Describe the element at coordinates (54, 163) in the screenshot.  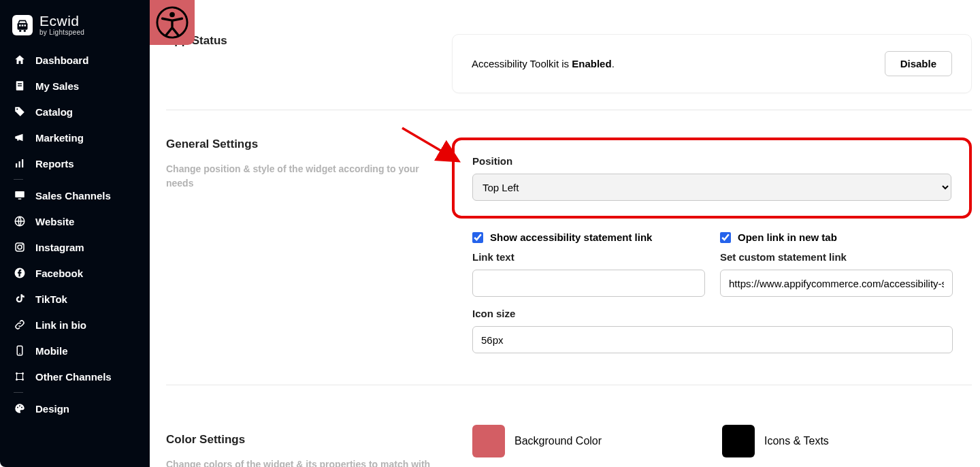
I see `sidebar-item-label: Reports` at that location.